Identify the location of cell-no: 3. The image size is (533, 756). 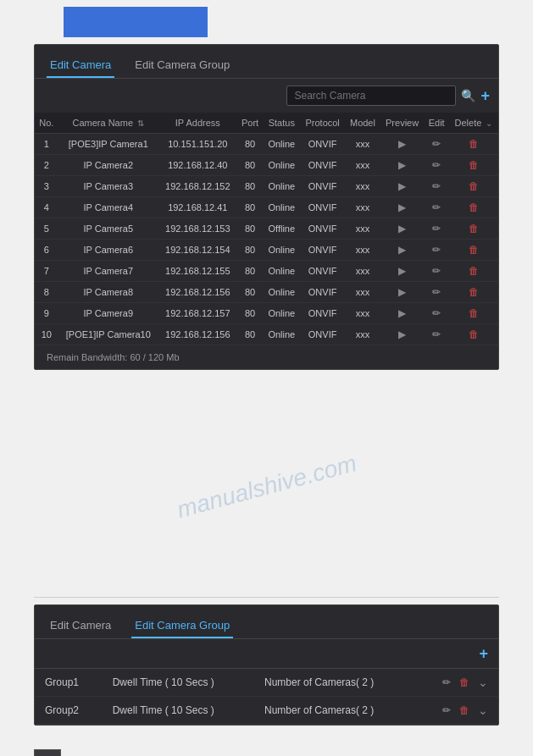
(47, 186).